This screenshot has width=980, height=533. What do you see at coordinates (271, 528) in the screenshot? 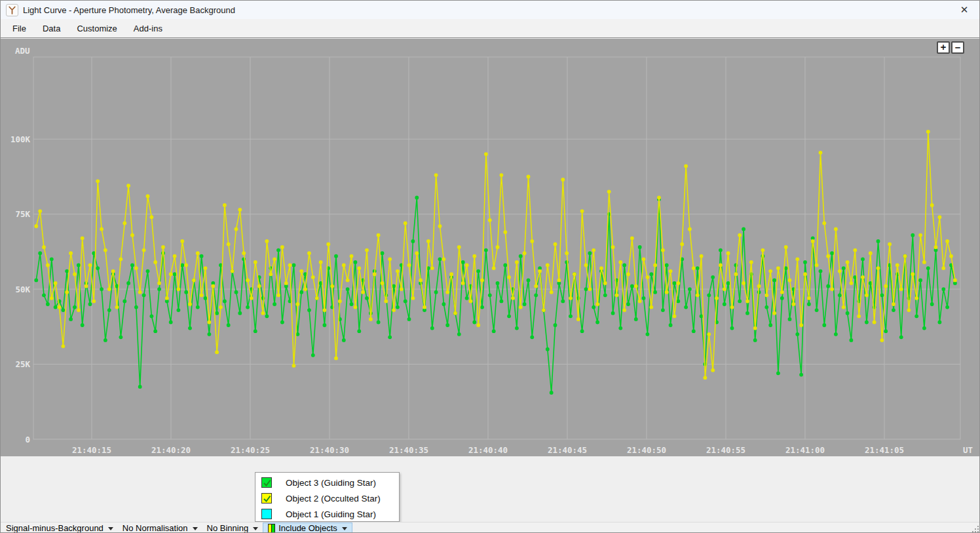
I see `object-colors-icon` at bounding box center [271, 528].